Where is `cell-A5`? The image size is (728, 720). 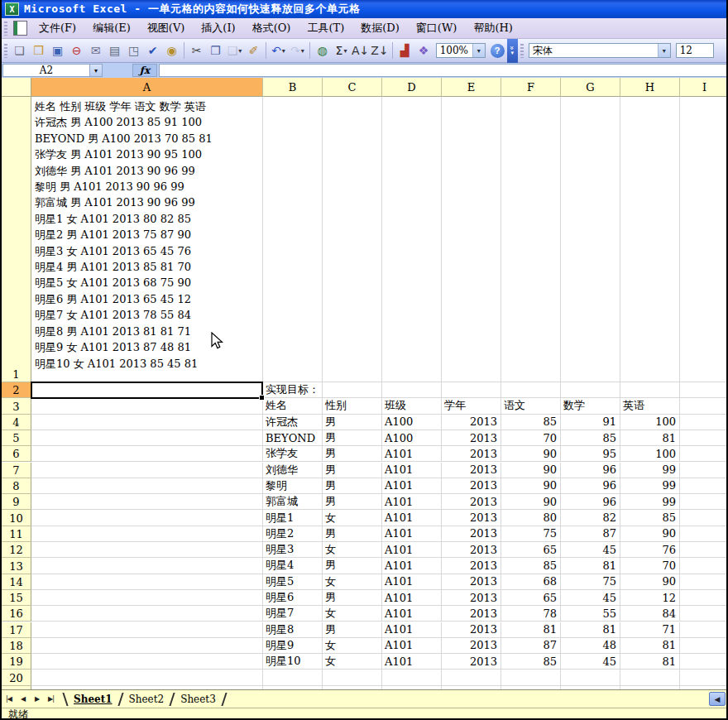
cell-A5 is located at coordinates (147, 439).